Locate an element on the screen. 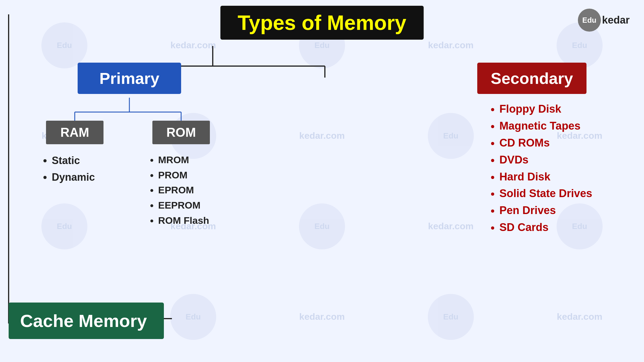 The height and width of the screenshot is (362, 644). rom-item-mrom: MROM is located at coordinates (184, 160).